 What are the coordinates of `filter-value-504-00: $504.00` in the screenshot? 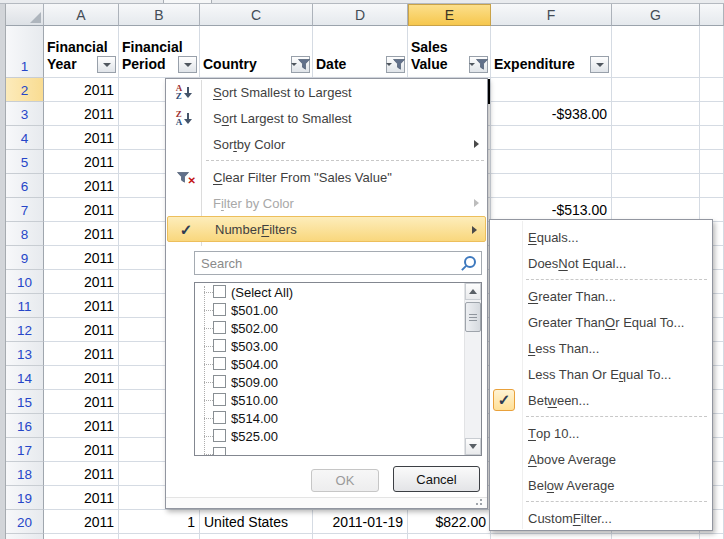 It's located at (338, 364).